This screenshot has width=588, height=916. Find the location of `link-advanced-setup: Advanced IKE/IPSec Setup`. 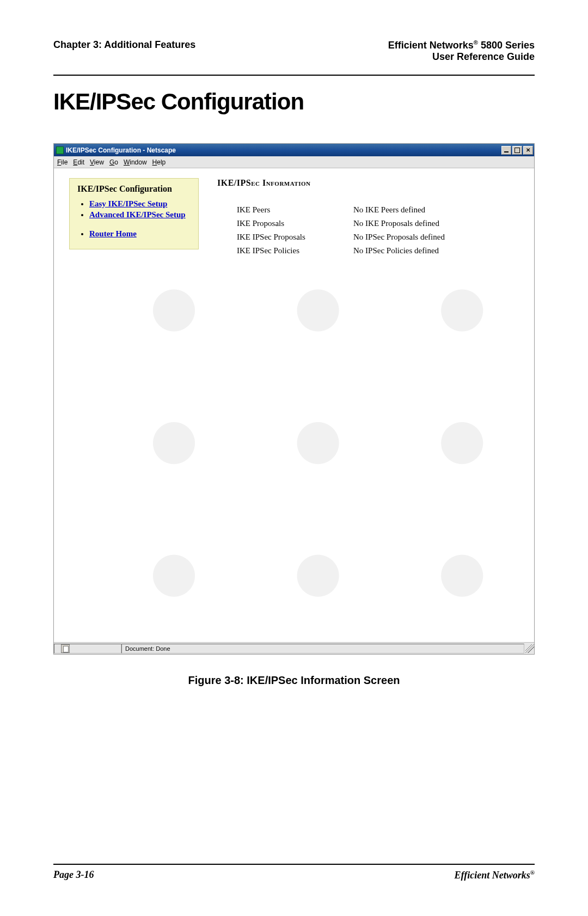

link-advanced-setup: Advanced IKE/IPSec Setup is located at coordinates (137, 215).